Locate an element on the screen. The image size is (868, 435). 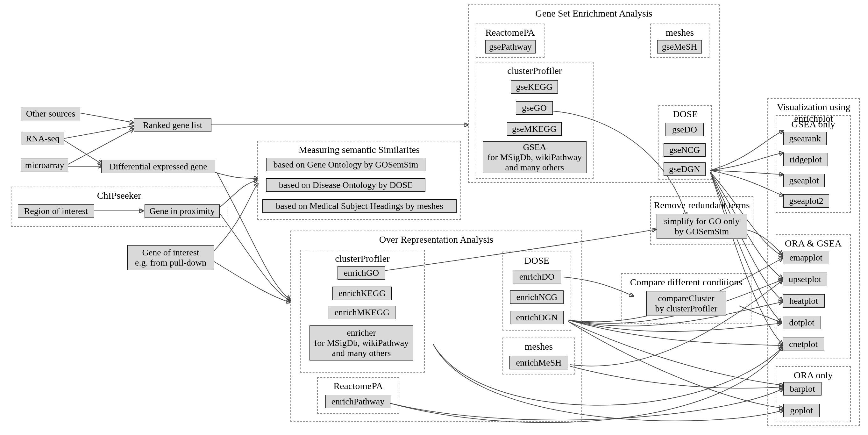
group-chipseeker-title: ChIPseeker is located at coordinates (119, 195).